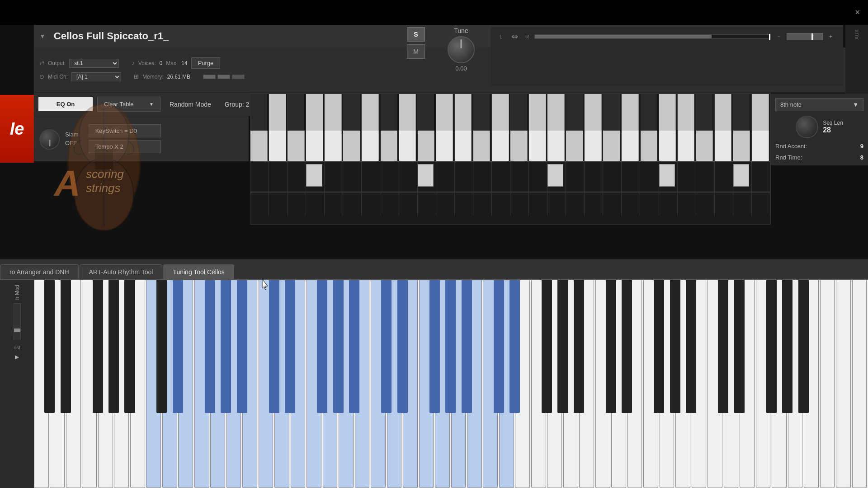 The height and width of the screenshot is (488, 868). I want to click on slam-knob, so click(50, 139).